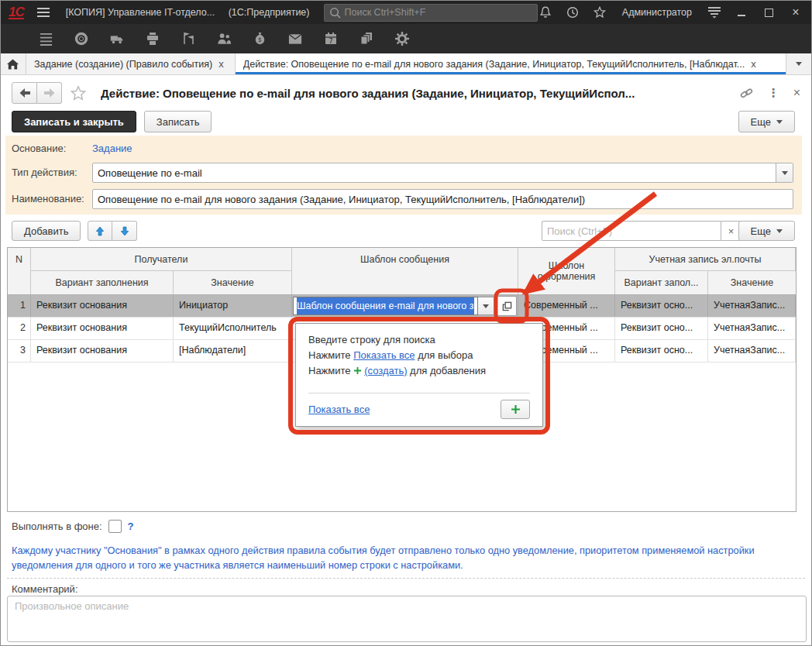 The width and height of the screenshot is (812, 646). I want to click on close-window-button: ×, so click(796, 12).